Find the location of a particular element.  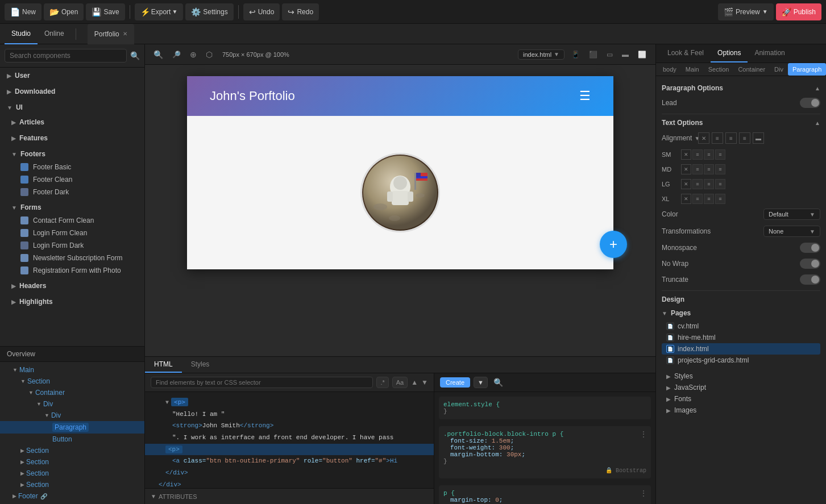

close-icon: ✕ is located at coordinates (125, 34).